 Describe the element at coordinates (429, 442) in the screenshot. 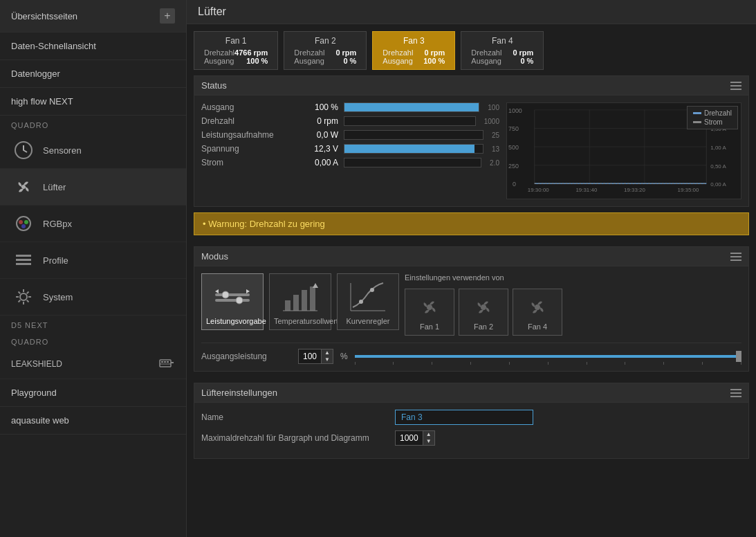

I see `maxdrehzahl-down-button: ▼` at that location.